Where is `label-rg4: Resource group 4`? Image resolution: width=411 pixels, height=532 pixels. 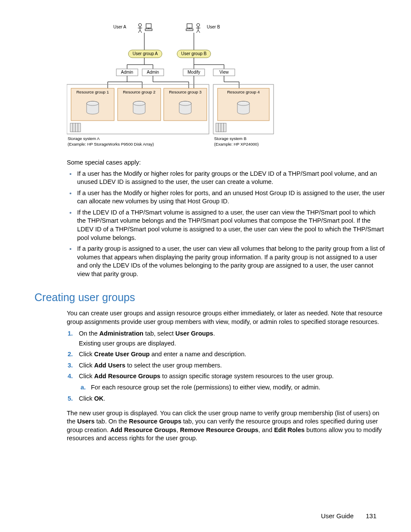
label-rg4: Resource group 4 is located at coordinates (243, 92).